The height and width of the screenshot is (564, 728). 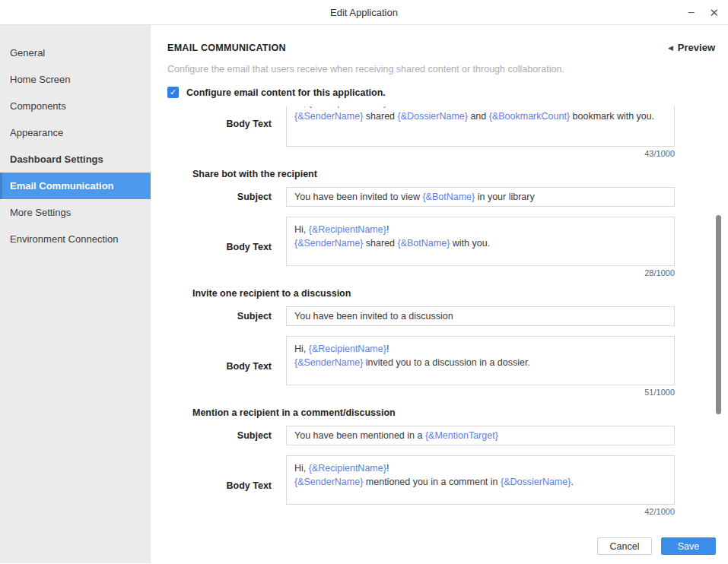 I want to click on text-line: You have been invited to a discussion, so click(x=374, y=316).